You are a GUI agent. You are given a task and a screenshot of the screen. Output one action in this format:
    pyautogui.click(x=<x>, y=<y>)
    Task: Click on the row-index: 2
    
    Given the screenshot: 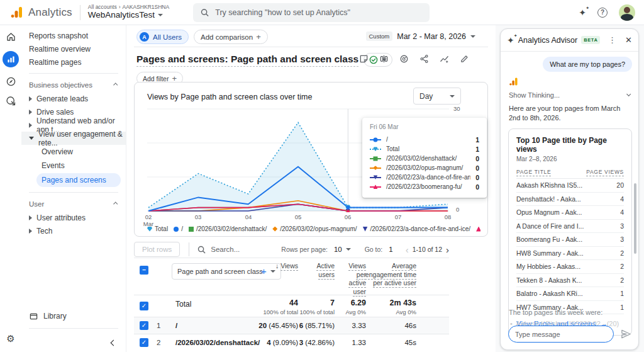 What is the action you would take?
    pyautogui.click(x=158, y=343)
    